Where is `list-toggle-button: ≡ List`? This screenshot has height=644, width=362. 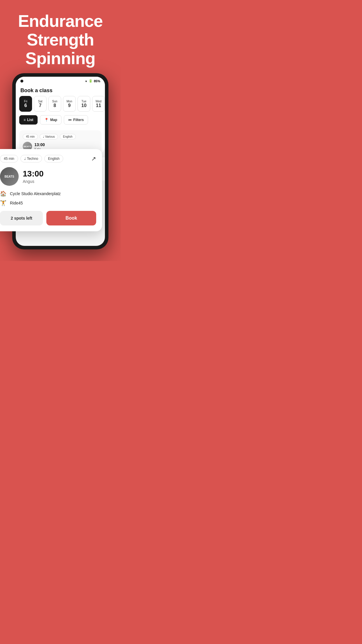
list-toggle-button: ≡ List is located at coordinates (29, 120).